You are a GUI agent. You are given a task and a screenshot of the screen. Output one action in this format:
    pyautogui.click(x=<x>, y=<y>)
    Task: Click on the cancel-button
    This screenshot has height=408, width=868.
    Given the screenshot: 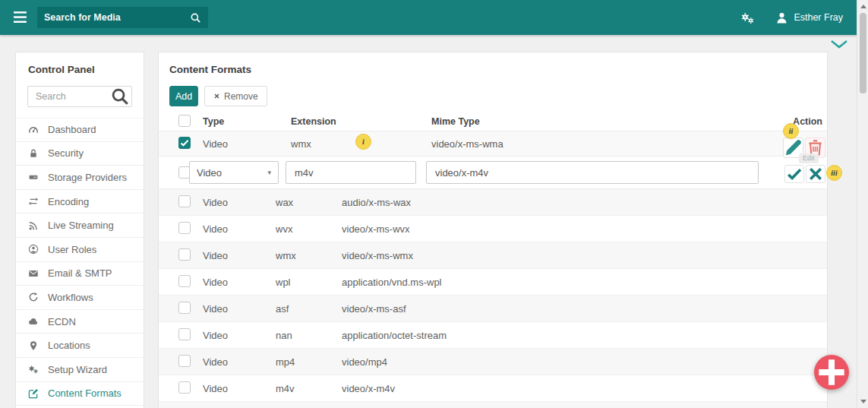 What is the action you would take?
    pyautogui.click(x=816, y=174)
    